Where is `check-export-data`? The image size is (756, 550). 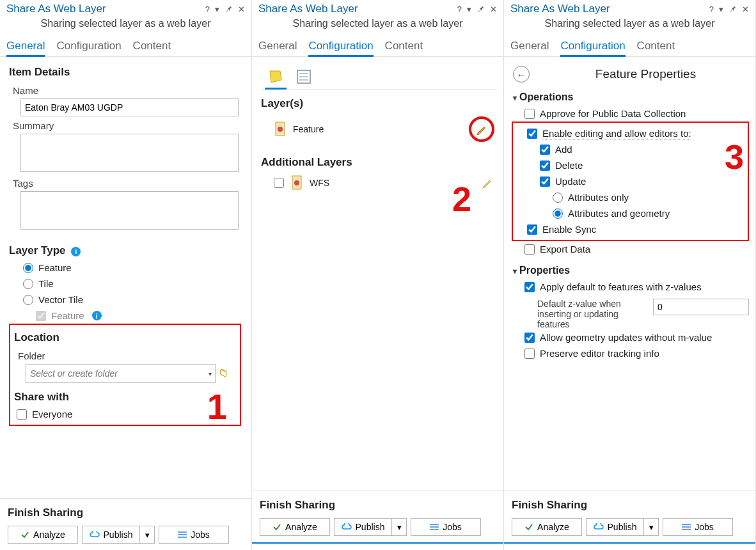
check-export-data is located at coordinates (530, 249).